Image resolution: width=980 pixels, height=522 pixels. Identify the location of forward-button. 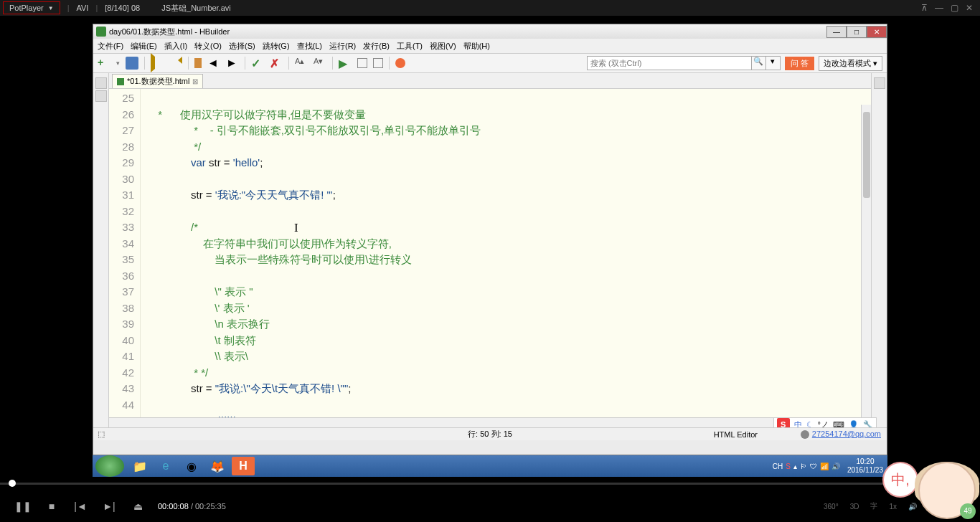
(176, 63).